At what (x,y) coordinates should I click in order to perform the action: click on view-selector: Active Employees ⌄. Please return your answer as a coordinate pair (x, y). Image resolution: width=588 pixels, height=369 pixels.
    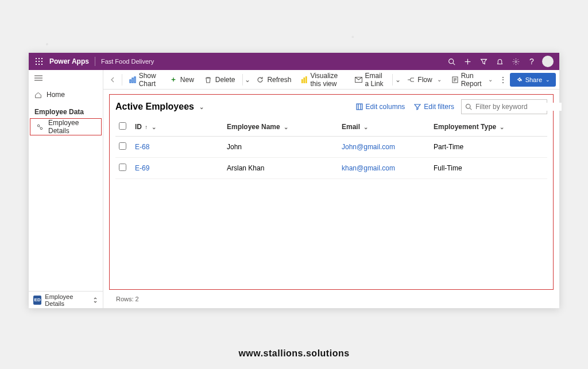
    Looking at the image, I should click on (160, 107).